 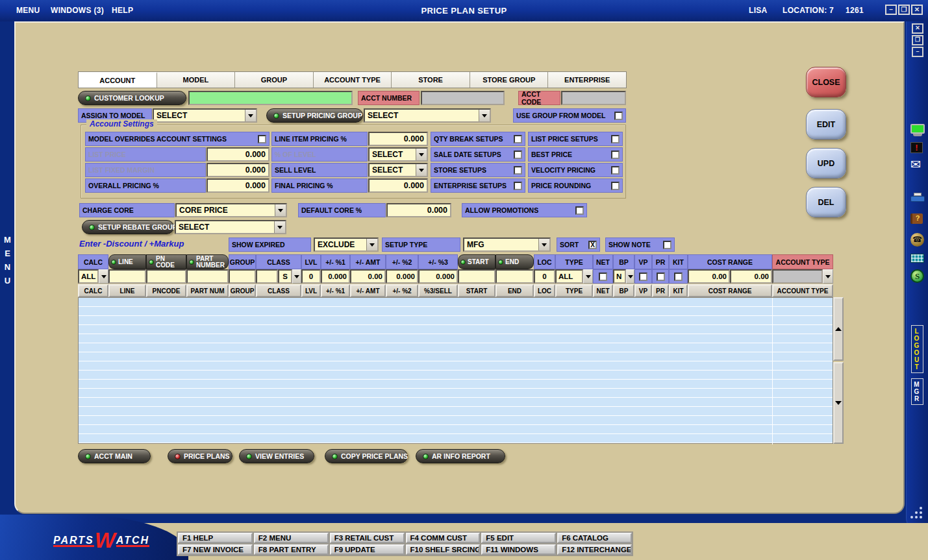 What do you see at coordinates (587, 80) in the screenshot?
I see `tab-enterprise: ENTERPRISE` at bounding box center [587, 80].